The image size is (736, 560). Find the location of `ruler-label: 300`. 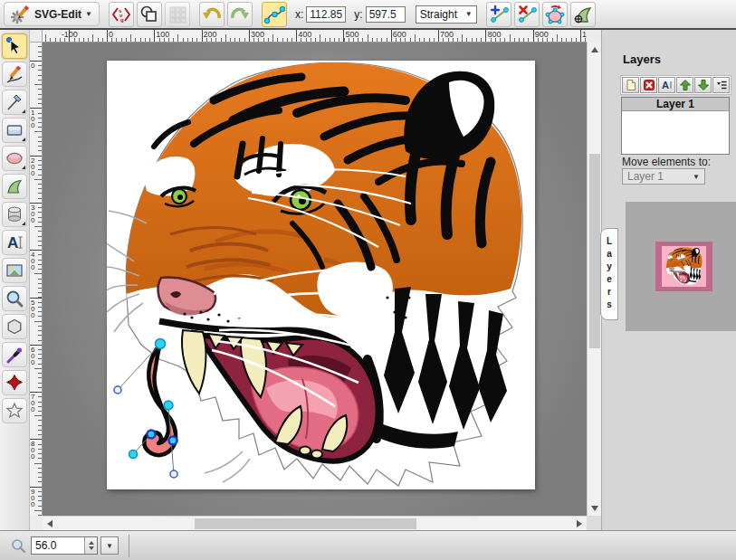

ruler-label: 300 is located at coordinates (257, 34).